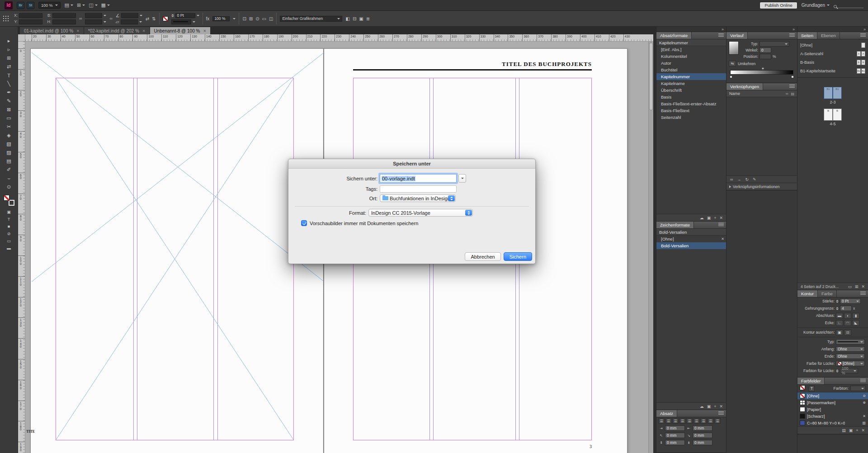 This screenshot has height=453, width=868. I want to click on paragraph-style-item: Basis, so click(691, 97).